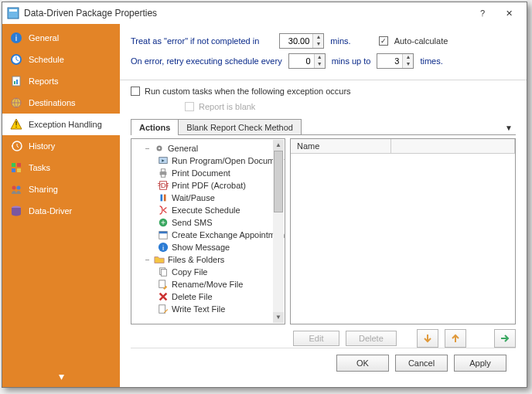 The height and width of the screenshot is (394, 532). What do you see at coordinates (431, 61) in the screenshot?
I see `times-label: times.` at bounding box center [431, 61].